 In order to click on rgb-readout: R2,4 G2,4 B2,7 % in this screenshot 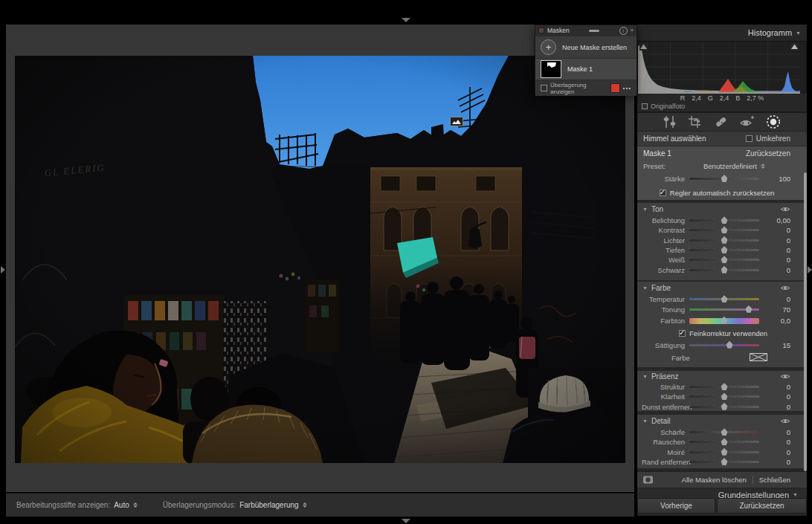, I will do `click(722, 98)`.